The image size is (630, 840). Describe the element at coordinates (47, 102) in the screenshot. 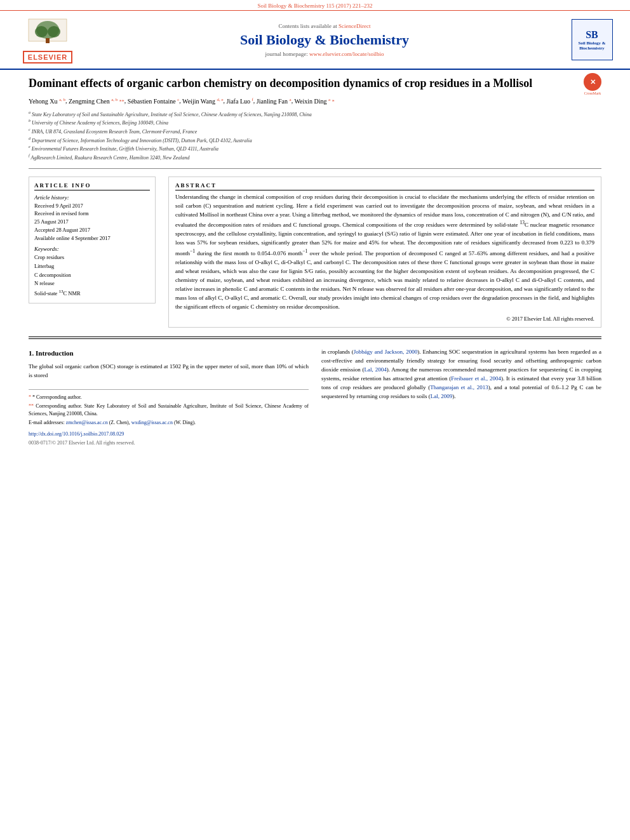

I see `author-xu: Yehong Xu a, b` at that location.